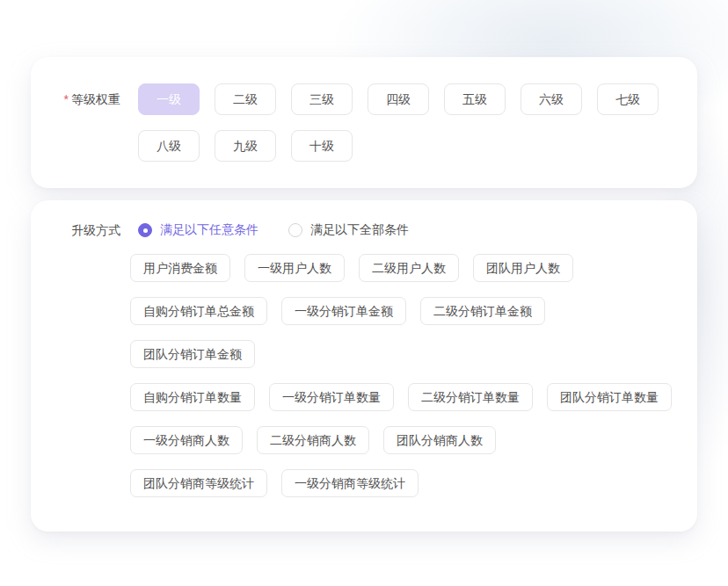 This screenshot has width=728, height=586. Describe the element at coordinates (193, 354) in the screenshot. I see `condition-team-order-amount: 团队分销订单金额` at that location.